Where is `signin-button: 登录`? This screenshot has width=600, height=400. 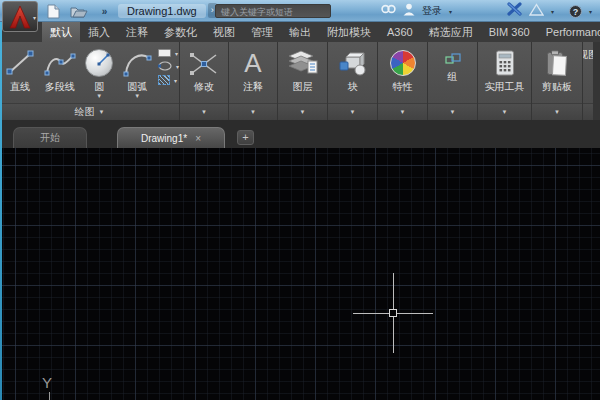
signin-button: 登录 is located at coordinates (432, 11).